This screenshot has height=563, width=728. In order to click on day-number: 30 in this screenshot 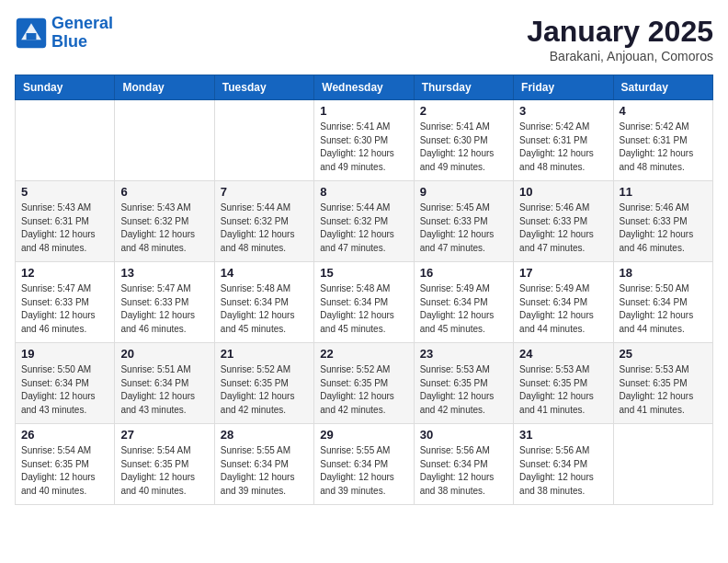, I will do `click(463, 434)`.